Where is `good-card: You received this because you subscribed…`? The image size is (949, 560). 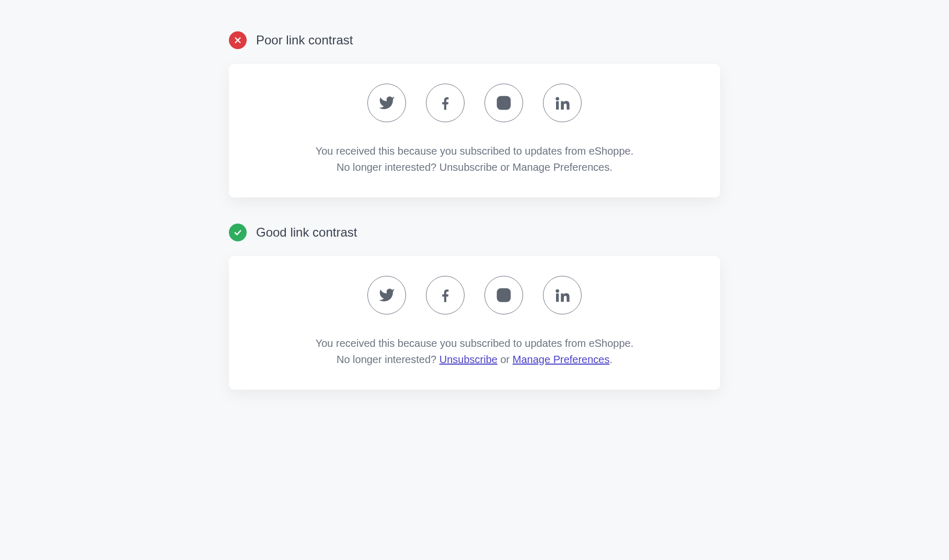 good-card: You received this because you subscribed… is located at coordinates (475, 323).